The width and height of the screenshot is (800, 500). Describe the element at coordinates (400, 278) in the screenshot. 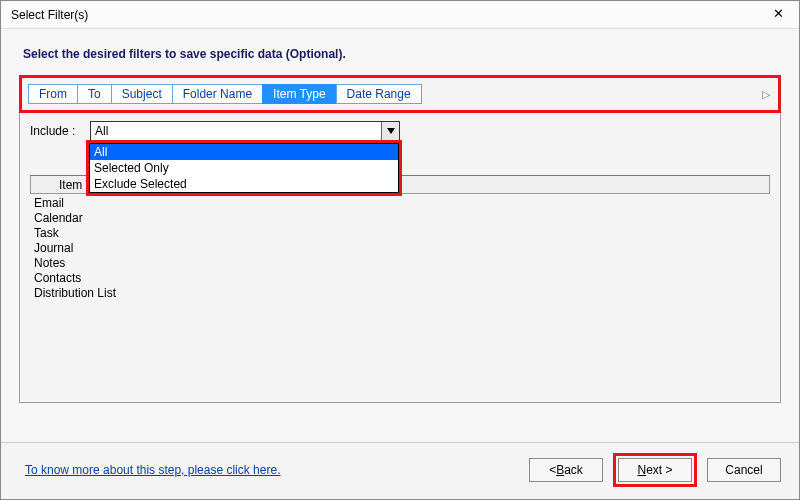

I see `list-item: Contacts` at that location.